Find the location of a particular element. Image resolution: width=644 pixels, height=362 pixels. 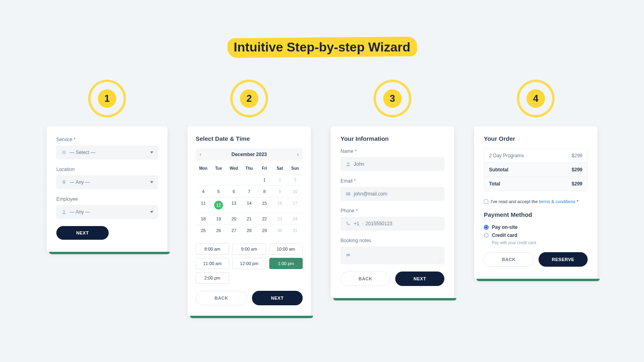

calendar-day: 13 is located at coordinates (234, 205).